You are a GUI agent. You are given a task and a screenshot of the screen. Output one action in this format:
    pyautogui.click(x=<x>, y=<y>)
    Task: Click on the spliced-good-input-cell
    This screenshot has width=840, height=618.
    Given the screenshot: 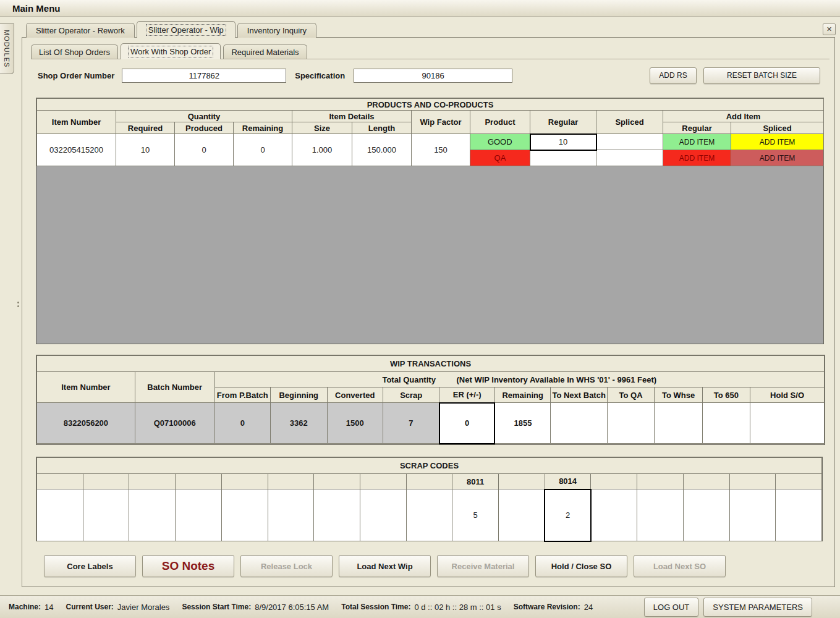 What is the action you would take?
    pyautogui.click(x=630, y=142)
    